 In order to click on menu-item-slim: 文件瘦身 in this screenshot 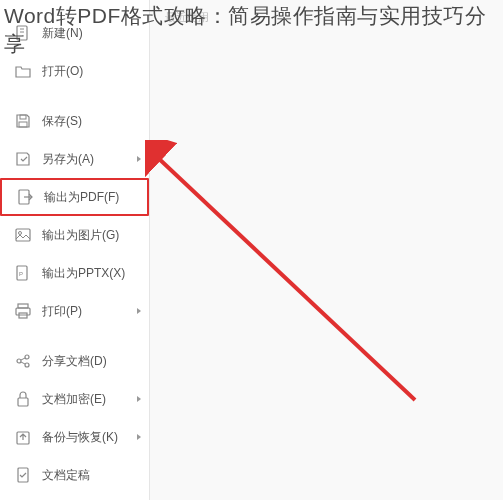, I will do `click(74, 497)`.